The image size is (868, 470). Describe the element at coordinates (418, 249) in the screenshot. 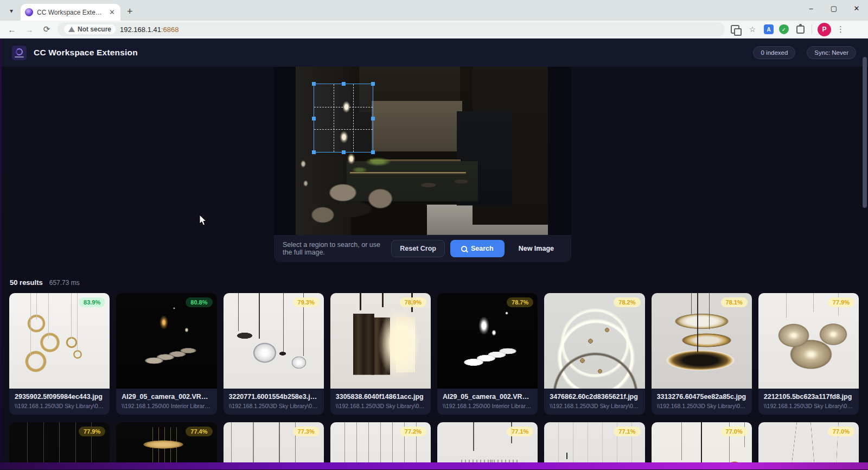

I see `reset-crop-button: Reset Crop` at that location.